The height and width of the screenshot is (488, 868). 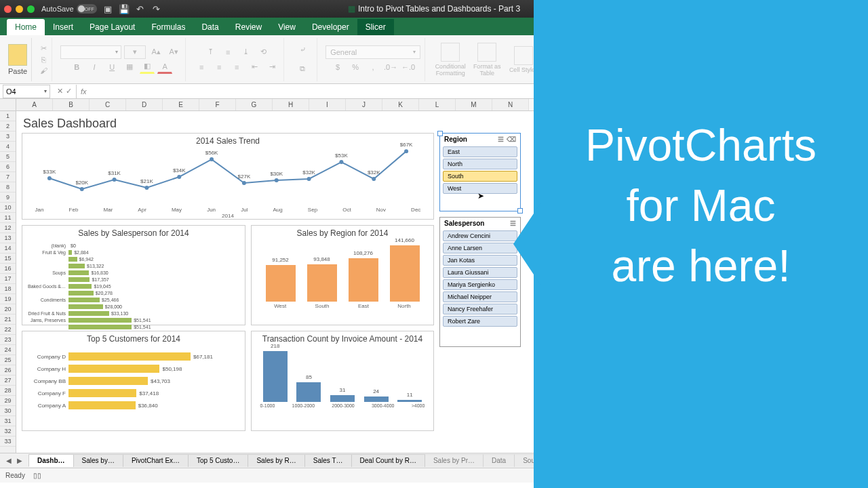 What do you see at coordinates (373, 52) in the screenshot?
I see `number-format-select: General▾` at bounding box center [373, 52].